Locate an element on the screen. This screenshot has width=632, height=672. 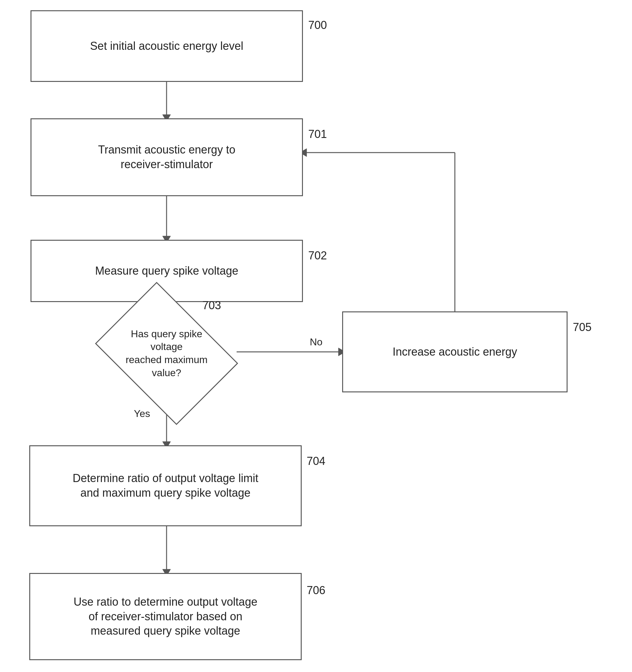
box-704: Determine ratio of output voltage limita… is located at coordinates (166, 486).